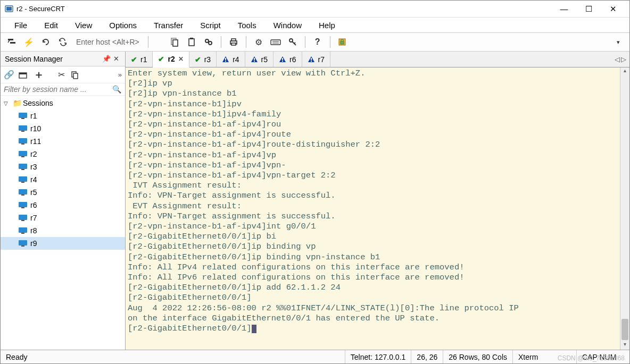 The image size is (630, 364). Describe the element at coordinates (276, 42) in the screenshot. I see `keyboard-icon` at that location.